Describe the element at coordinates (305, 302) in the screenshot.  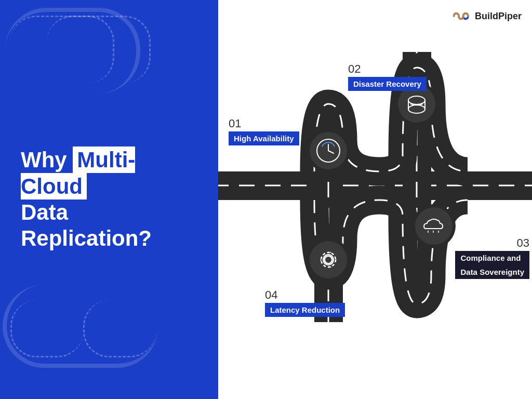
I see `label-04: 04 Latency Reduction` at that location.